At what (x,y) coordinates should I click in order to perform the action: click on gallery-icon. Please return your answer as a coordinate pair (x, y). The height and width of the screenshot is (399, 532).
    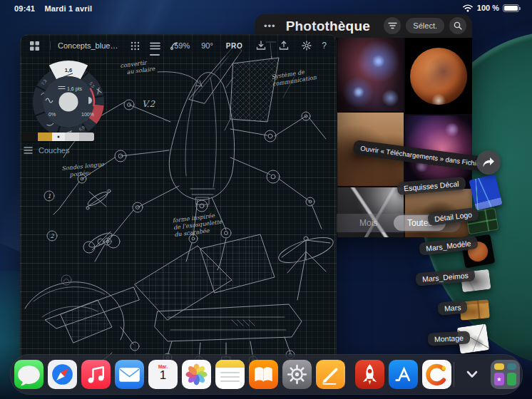
    Looking at the image, I should click on (34, 46).